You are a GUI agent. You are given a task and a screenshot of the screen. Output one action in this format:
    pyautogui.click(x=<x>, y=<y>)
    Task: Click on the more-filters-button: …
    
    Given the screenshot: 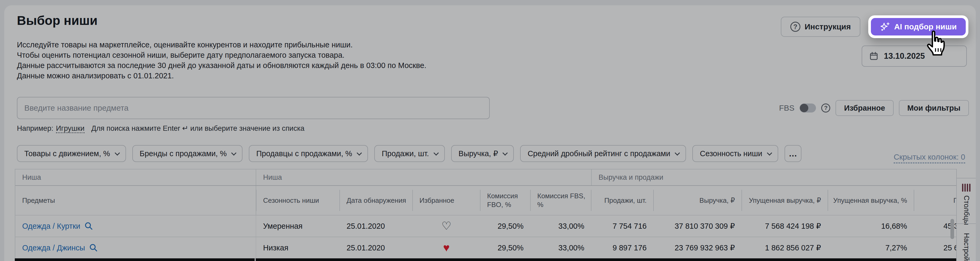 What is the action you would take?
    pyautogui.click(x=793, y=154)
    